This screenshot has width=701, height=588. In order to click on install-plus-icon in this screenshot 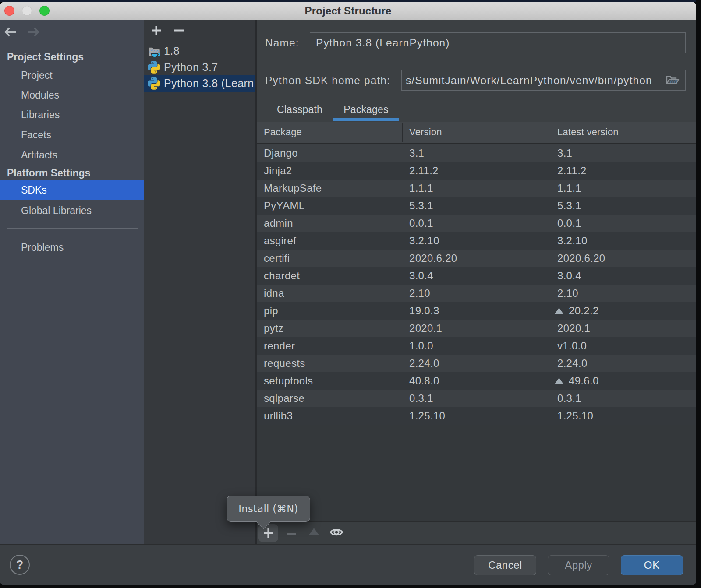, I will do `click(268, 533)`.